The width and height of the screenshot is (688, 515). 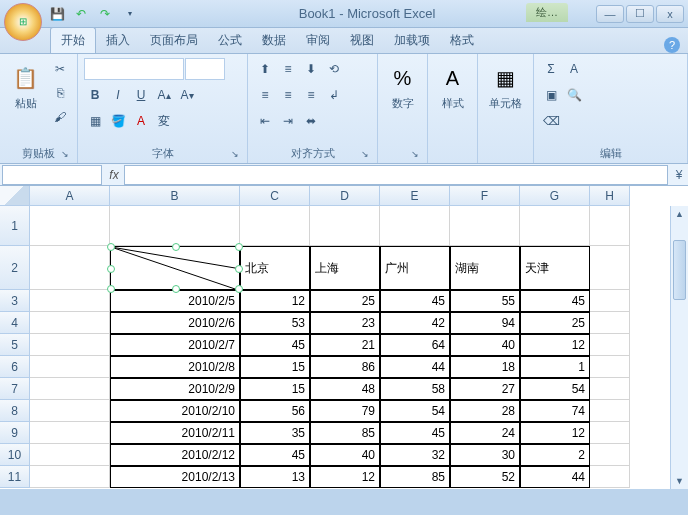 What do you see at coordinates (175, 268) in the screenshot?
I see `diagonal-header-cell` at bounding box center [175, 268].